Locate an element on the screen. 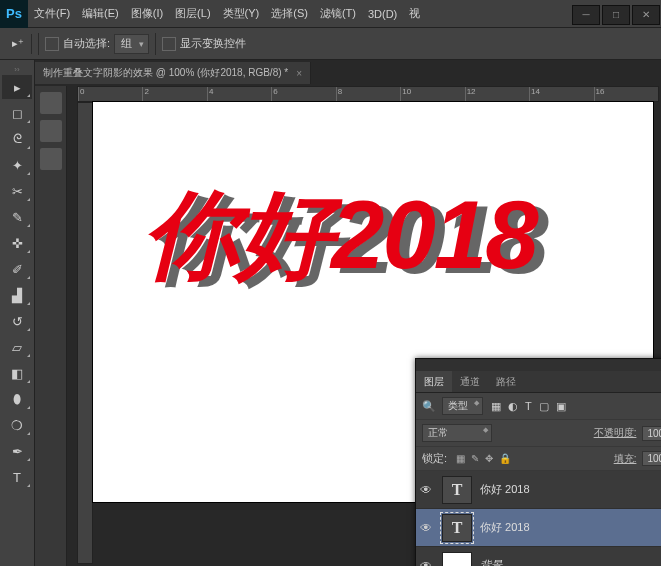 The width and height of the screenshot is (661, 566). panel-titlebar: ◂◂ × is located at coordinates (538, 365).